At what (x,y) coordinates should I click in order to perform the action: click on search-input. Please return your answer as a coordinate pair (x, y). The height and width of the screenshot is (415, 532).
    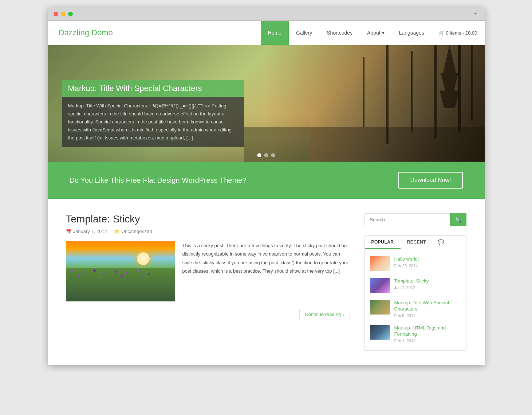
    Looking at the image, I should click on (407, 220).